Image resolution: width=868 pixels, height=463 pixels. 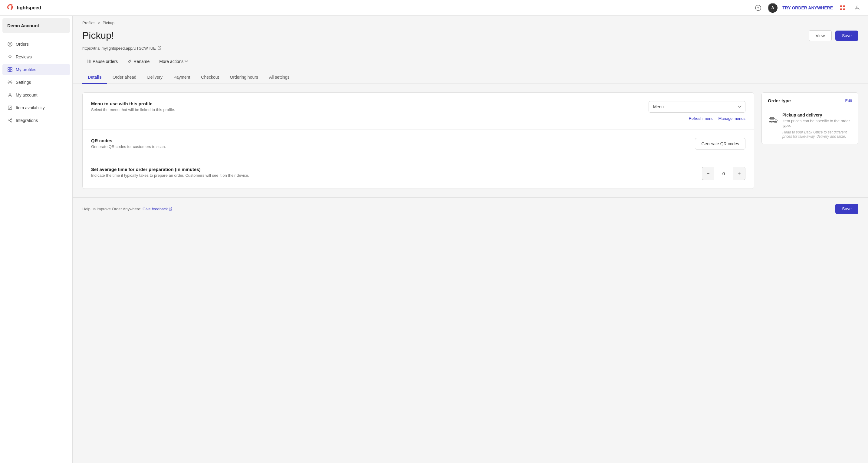 I want to click on sidebar-item-reviews-label: Reviews, so click(x=24, y=57).